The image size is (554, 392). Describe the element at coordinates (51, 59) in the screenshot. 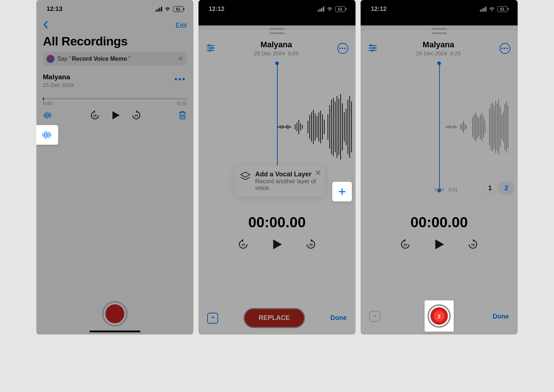

I see `siri-icon` at that location.